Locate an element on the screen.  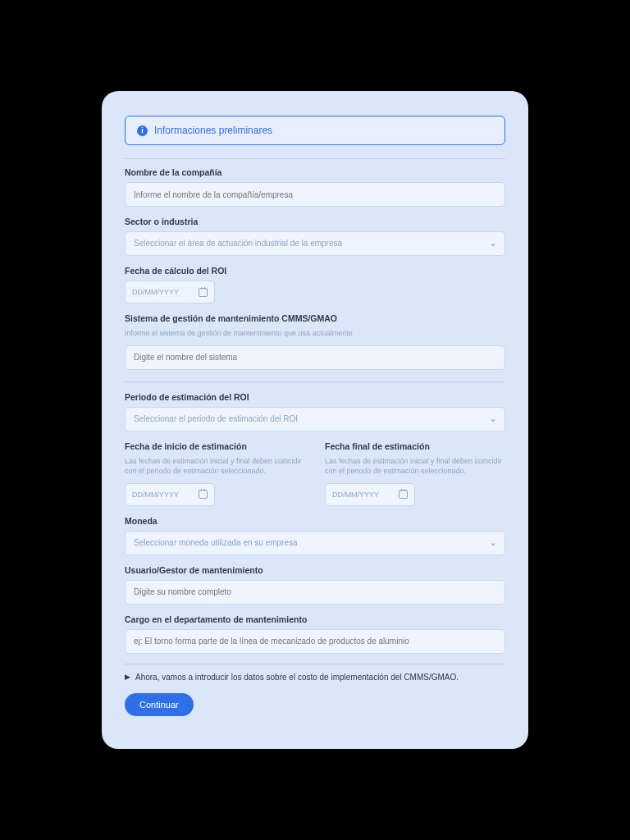
start-date-helper: Las fechas de estimación inicial y final… is located at coordinates (215, 466).